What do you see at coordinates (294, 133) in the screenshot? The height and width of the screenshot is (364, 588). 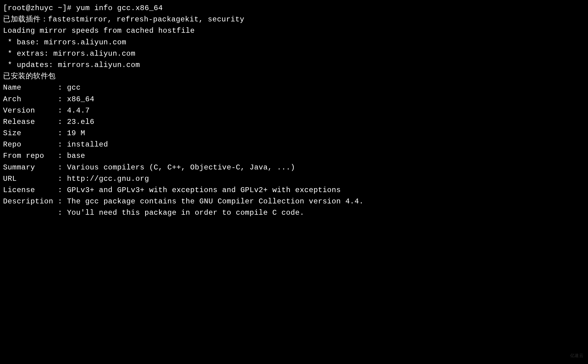 I see `field-size: Size : 19 M` at bounding box center [294, 133].